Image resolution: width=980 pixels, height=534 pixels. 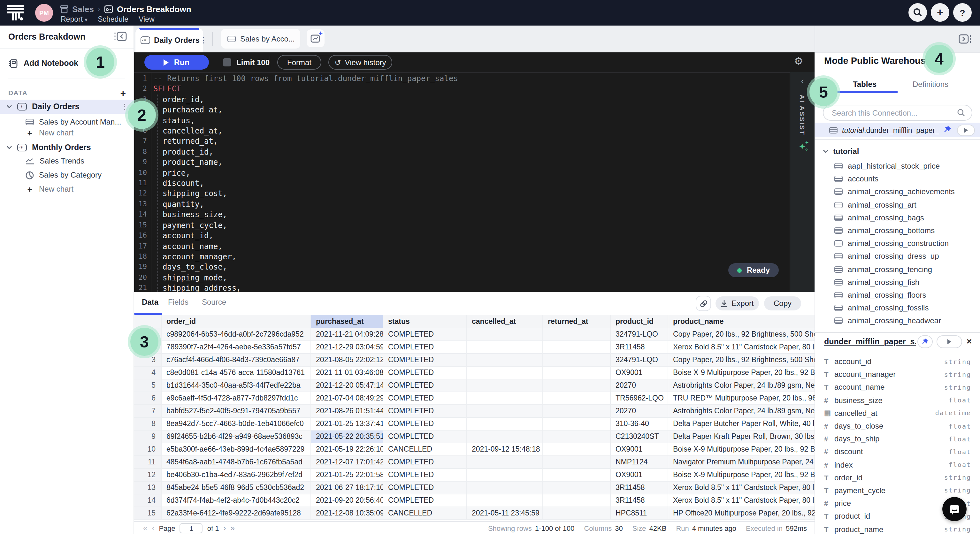 What do you see at coordinates (204, 40) in the screenshot?
I see `kebab-menu-icon: ⋮` at bounding box center [204, 40].